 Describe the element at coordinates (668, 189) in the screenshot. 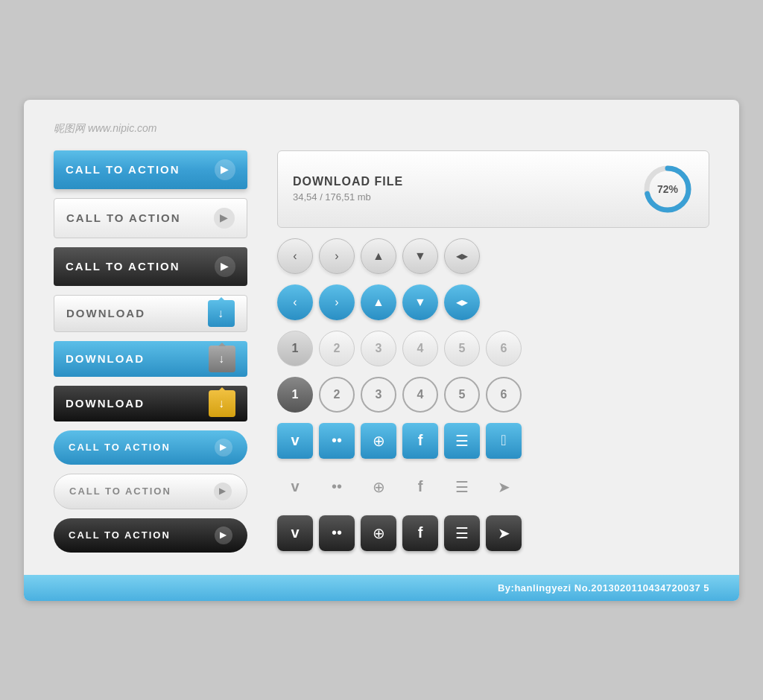

I see `progress-circle: 72%` at that location.